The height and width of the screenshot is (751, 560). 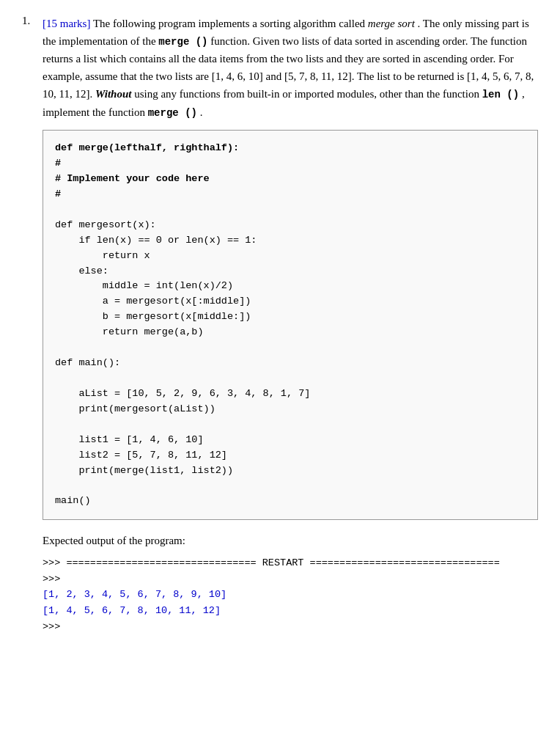 What do you see at coordinates (230, 23) in the screenshot?
I see `question-intro: The following program implements a sorti…` at bounding box center [230, 23].